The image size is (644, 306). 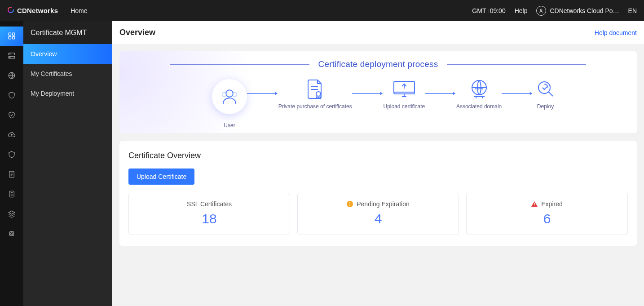 I want to click on step-label: Upload certificate, so click(x=404, y=106).